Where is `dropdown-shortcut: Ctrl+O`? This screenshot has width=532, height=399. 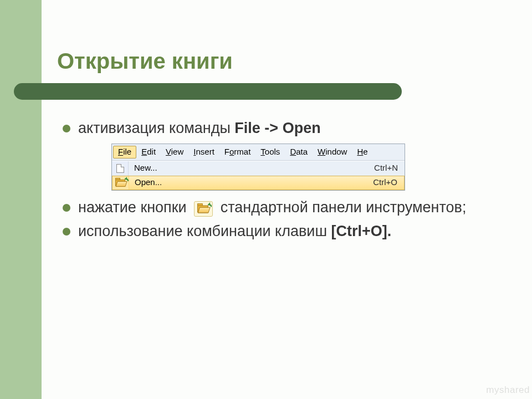 dropdown-shortcut: Ctrl+O is located at coordinates (388, 183).